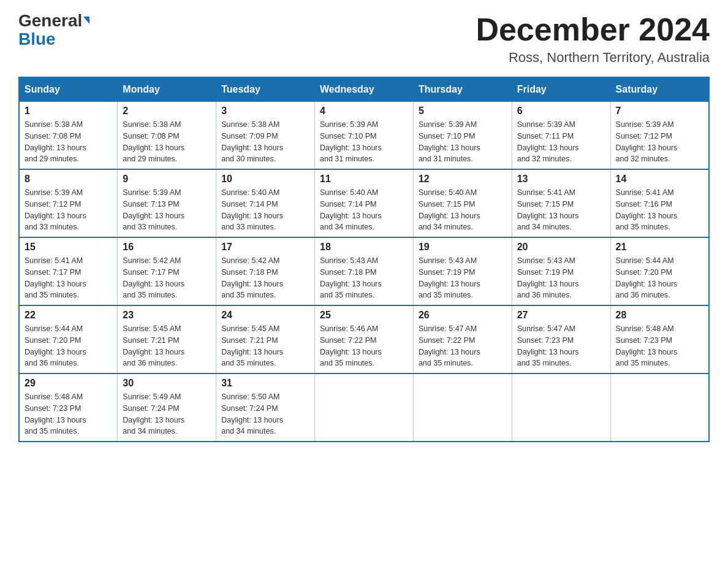 This screenshot has width=728, height=563. I want to click on calendar-header-tuesday: Tuesday, so click(266, 90).